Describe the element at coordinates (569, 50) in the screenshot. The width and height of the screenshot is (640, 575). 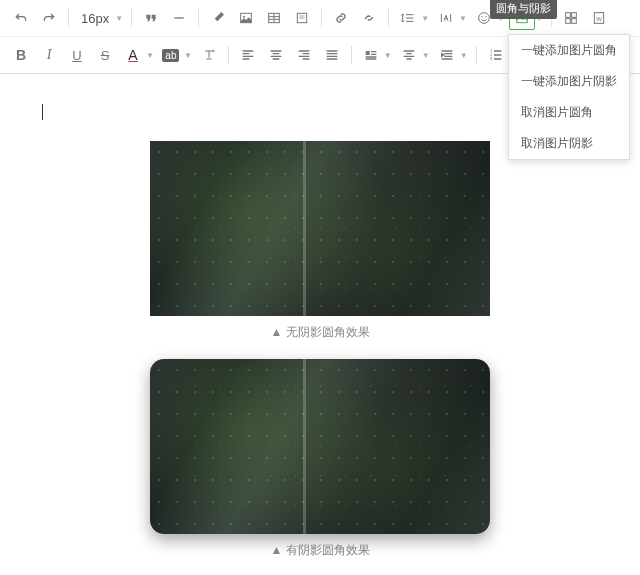
I see `menu-add-radius: 一键添加图片圆角` at that location.